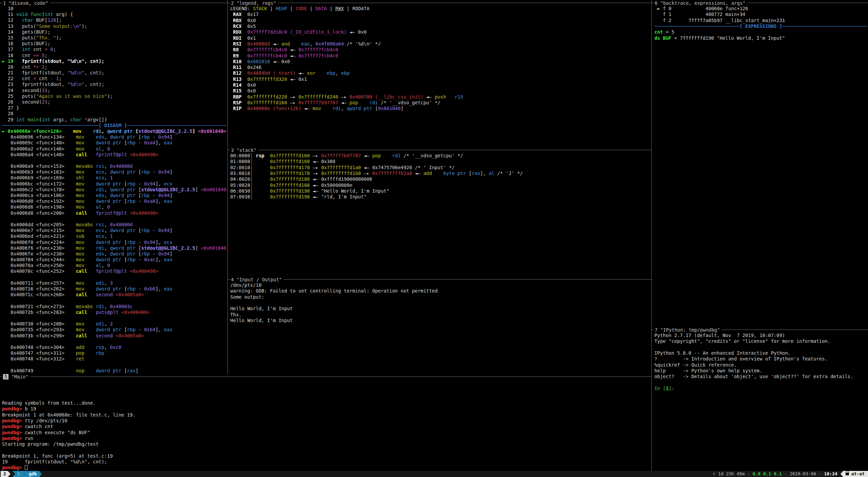  Describe the element at coordinates (761, 14) in the screenshot. I see `terminal-line: f 1 400772 main+34` at that location.